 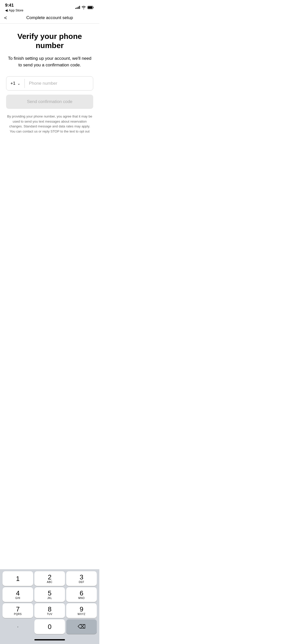 I want to click on country-code-text: +1, so click(x=13, y=83).